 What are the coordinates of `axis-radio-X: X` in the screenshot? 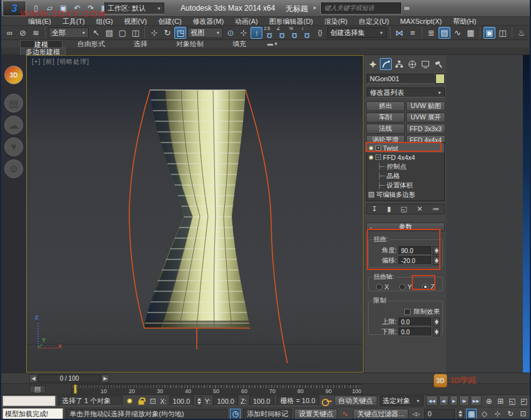 It's located at (382, 287).